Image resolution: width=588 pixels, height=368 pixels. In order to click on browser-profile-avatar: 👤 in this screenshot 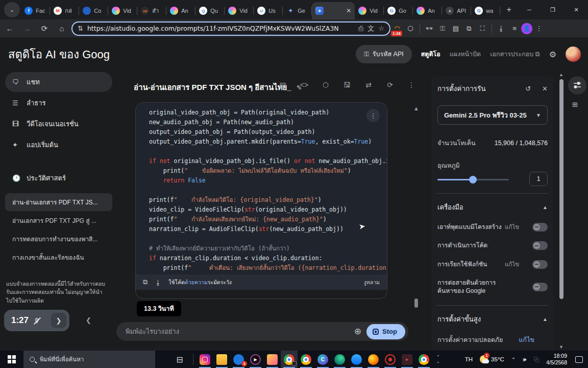, I will do `click(527, 29)`.